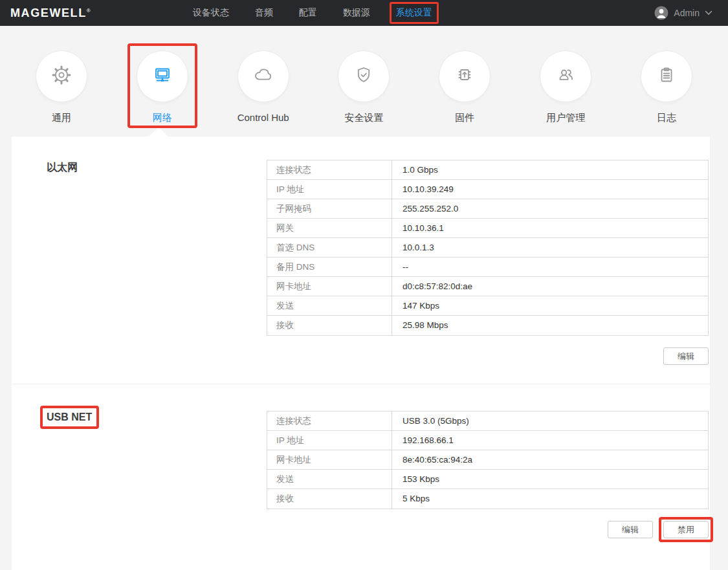 The width and height of the screenshot is (728, 570). What do you see at coordinates (667, 82) in the screenshot?
I see `tab-logs: 日志` at bounding box center [667, 82].